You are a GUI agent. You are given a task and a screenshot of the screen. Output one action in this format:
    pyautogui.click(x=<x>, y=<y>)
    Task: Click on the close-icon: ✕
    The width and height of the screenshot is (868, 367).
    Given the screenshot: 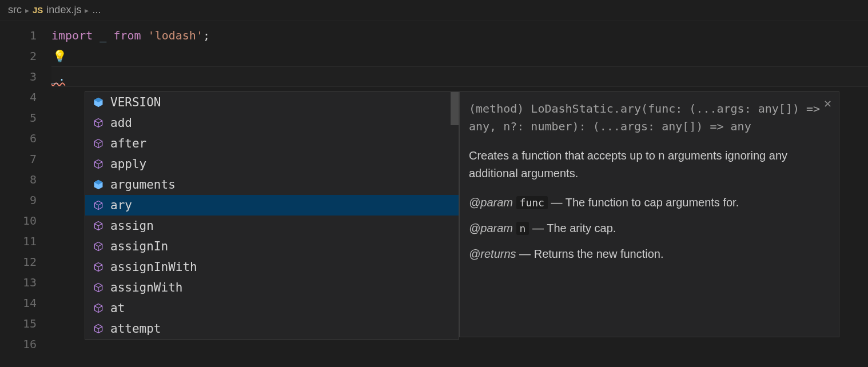 What is the action you would take?
    pyautogui.click(x=827, y=102)
    